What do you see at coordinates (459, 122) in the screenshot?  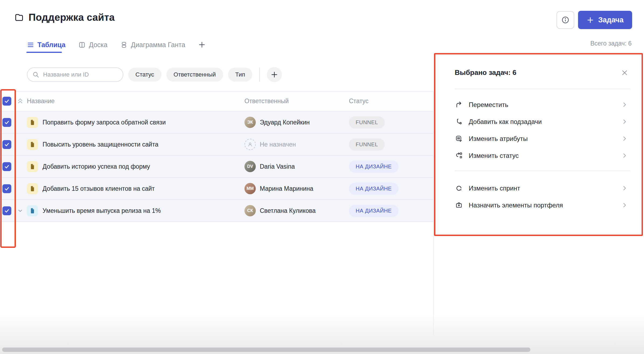 I see `subtask-icon` at bounding box center [459, 122].